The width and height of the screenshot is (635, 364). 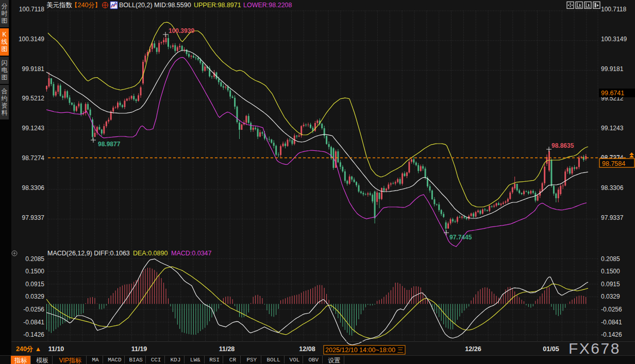 What do you see at coordinates (595, 348) in the screenshot?
I see `svg-text: FX678` at bounding box center [595, 348].